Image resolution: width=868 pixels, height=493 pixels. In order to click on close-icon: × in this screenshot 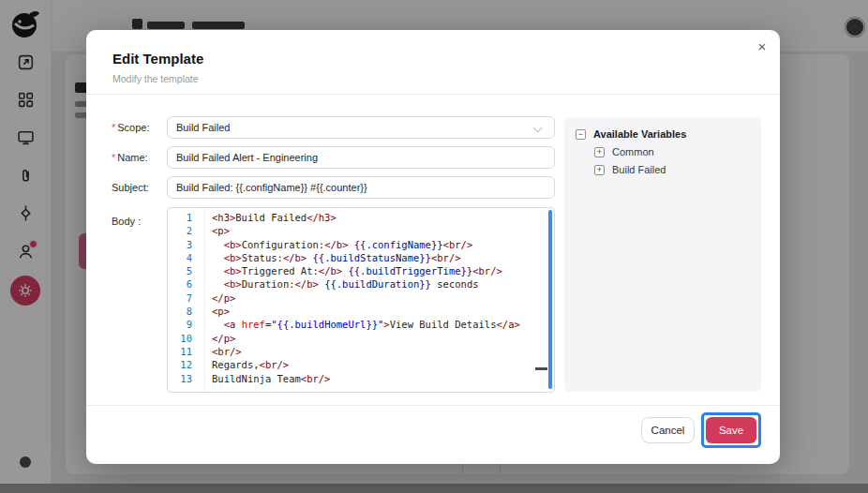, I will do `click(762, 46)`.